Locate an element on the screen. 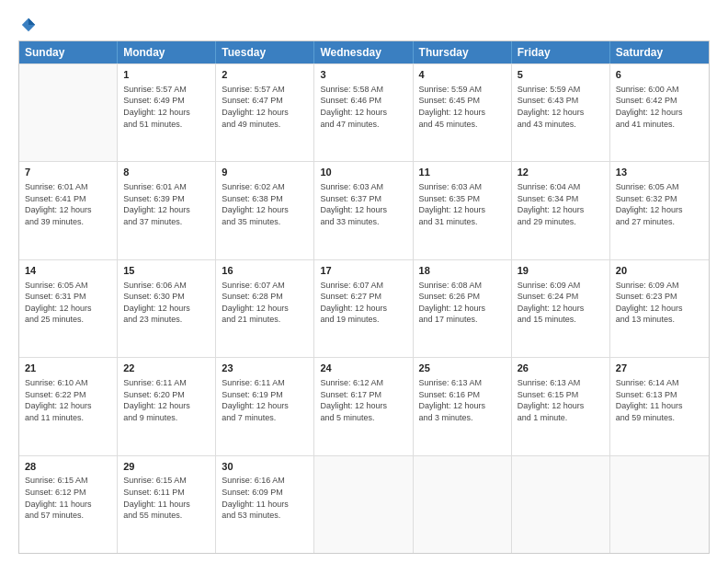  daylight-info: Sunrise: 6:14 AMSunset: 6:13 PMDaylight:… is located at coordinates (660, 400).